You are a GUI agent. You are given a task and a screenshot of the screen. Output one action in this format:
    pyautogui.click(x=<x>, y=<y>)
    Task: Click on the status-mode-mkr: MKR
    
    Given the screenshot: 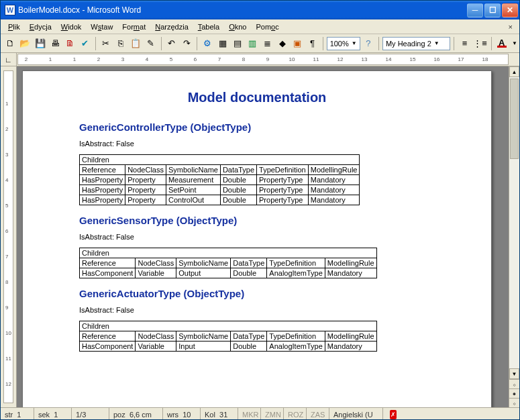 What is the action you would take?
    pyautogui.click(x=250, y=414)
    